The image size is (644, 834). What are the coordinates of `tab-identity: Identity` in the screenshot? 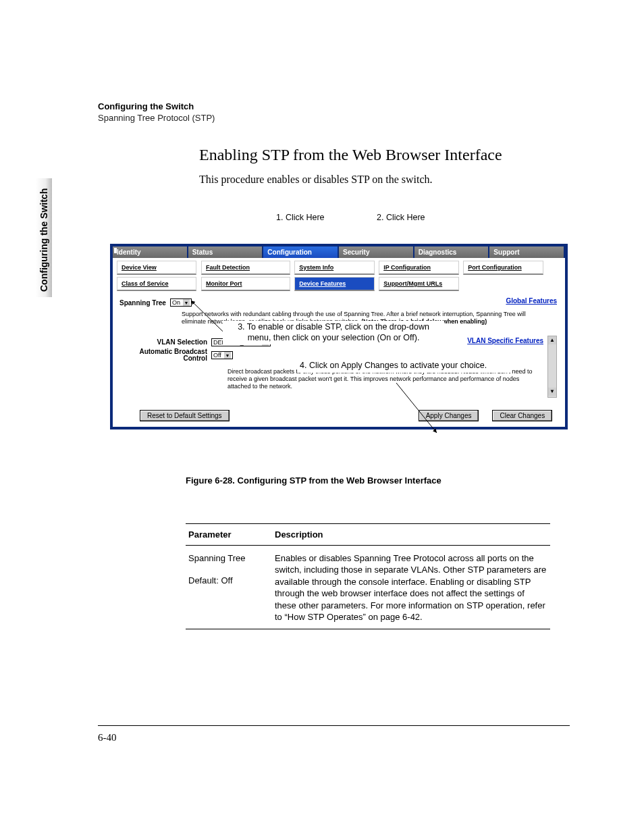 It's located at (151, 253).